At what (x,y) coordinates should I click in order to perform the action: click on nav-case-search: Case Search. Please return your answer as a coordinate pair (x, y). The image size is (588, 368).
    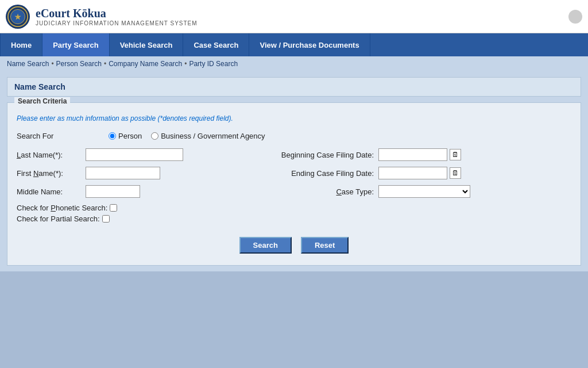
    Looking at the image, I should click on (216, 45).